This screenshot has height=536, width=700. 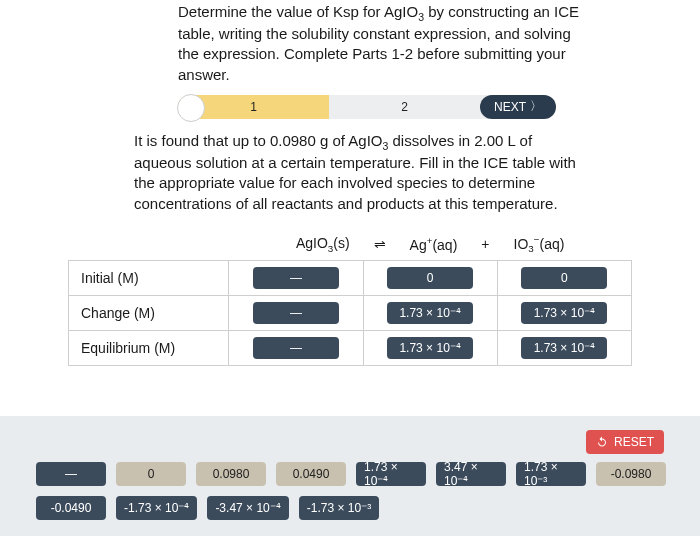 I want to click on bank-row-1: — 0 0.0980 0.0490 1.73 × 10⁻⁴ 3.47 × 10⁻…, so click(x=350, y=474).